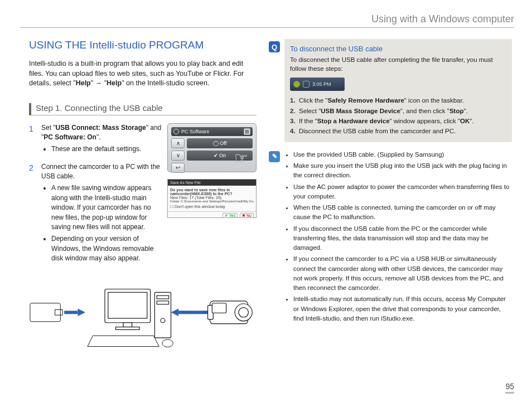  Describe the element at coordinates (398, 116) in the screenshot. I see `disconnect-steps-list: Click the "Safely Remove Hardware" icon …` at that location.